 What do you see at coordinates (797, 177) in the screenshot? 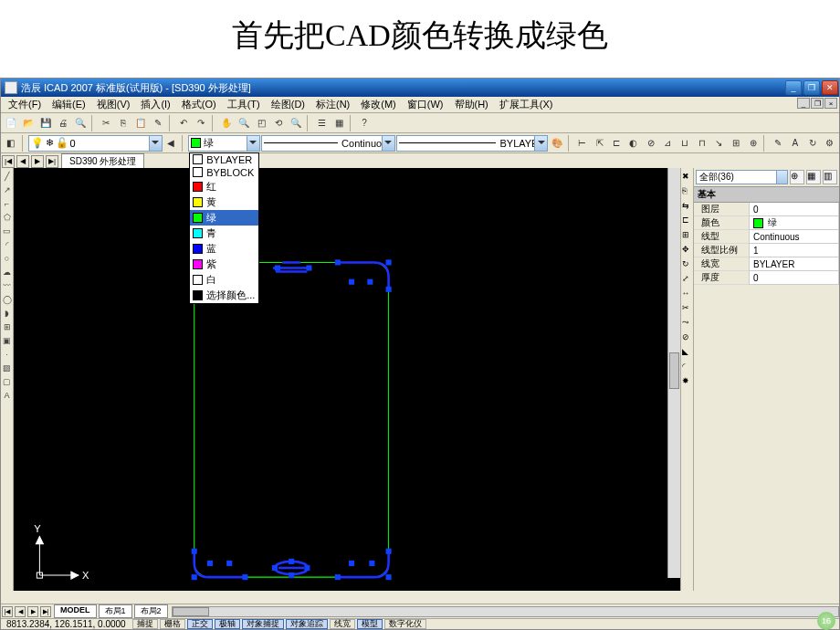
I see `quick-select-button: ⊕` at bounding box center [797, 177].